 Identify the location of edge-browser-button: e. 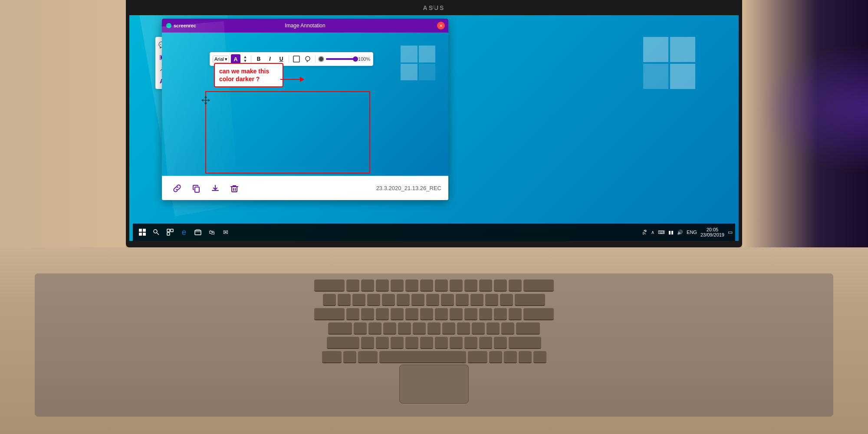
(184, 232).